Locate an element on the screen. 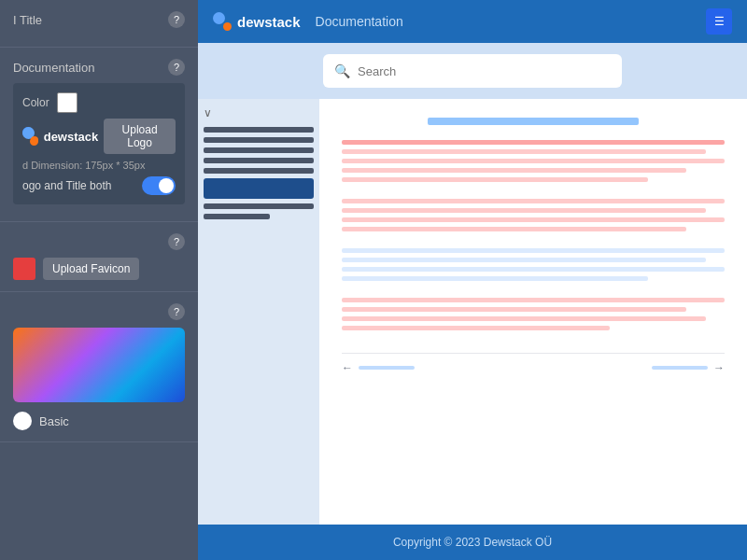  doc-sidebar: ∨ is located at coordinates (259, 312).